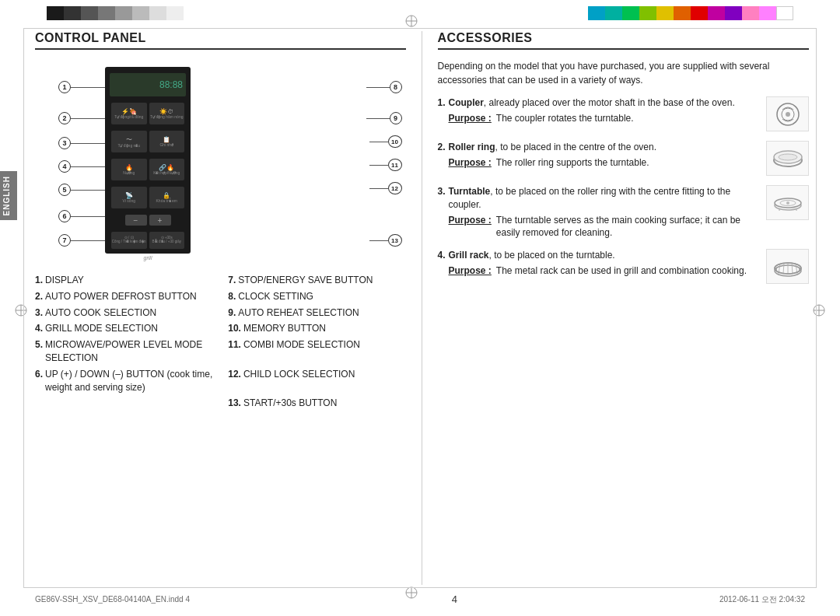  I want to click on callout-8: 8, so click(384, 87).